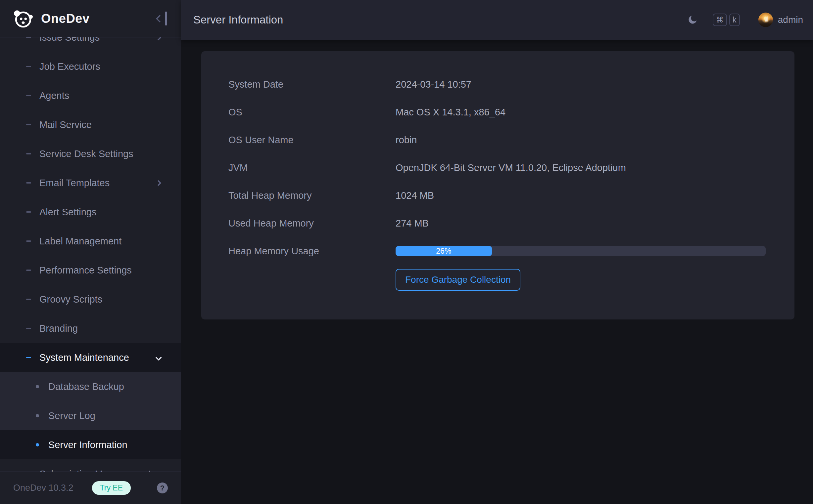 This screenshot has width=813, height=504. What do you see at coordinates (693, 20) in the screenshot?
I see `dark-mode-moon-icon` at bounding box center [693, 20].